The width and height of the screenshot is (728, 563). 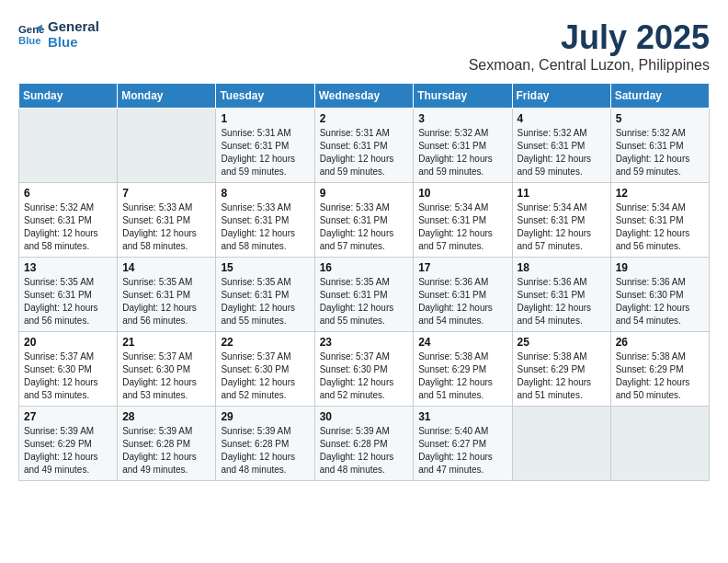 What do you see at coordinates (660, 193) in the screenshot?
I see `day-number: 12` at bounding box center [660, 193].